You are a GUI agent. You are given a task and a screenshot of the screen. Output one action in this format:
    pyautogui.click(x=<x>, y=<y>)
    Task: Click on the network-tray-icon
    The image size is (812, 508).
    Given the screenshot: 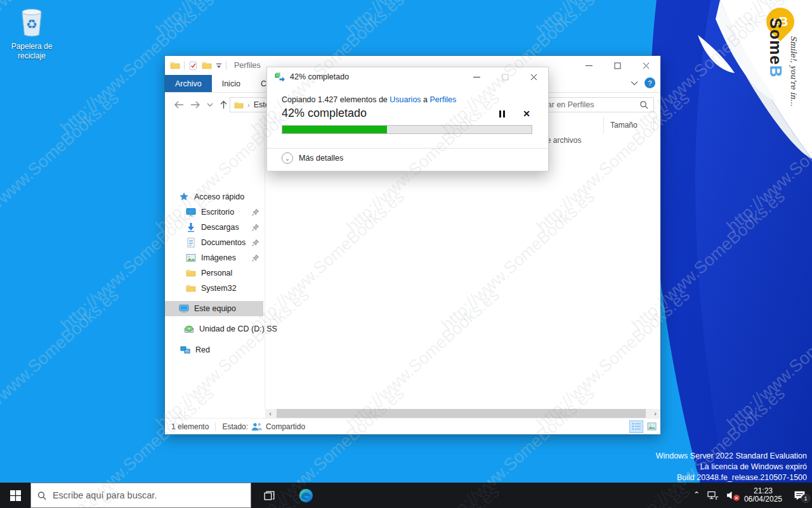 What is the action you would take?
    pyautogui.click(x=713, y=495)
    